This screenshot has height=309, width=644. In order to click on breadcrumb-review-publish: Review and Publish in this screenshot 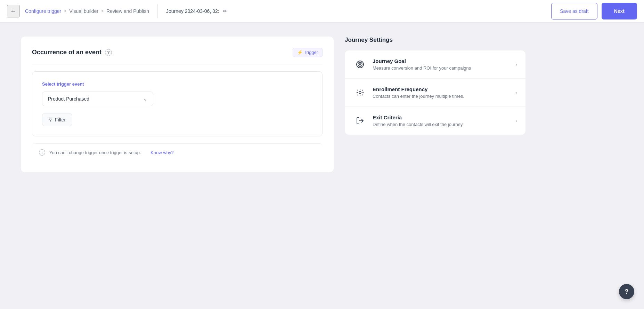, I will do `click(128, 11)`.